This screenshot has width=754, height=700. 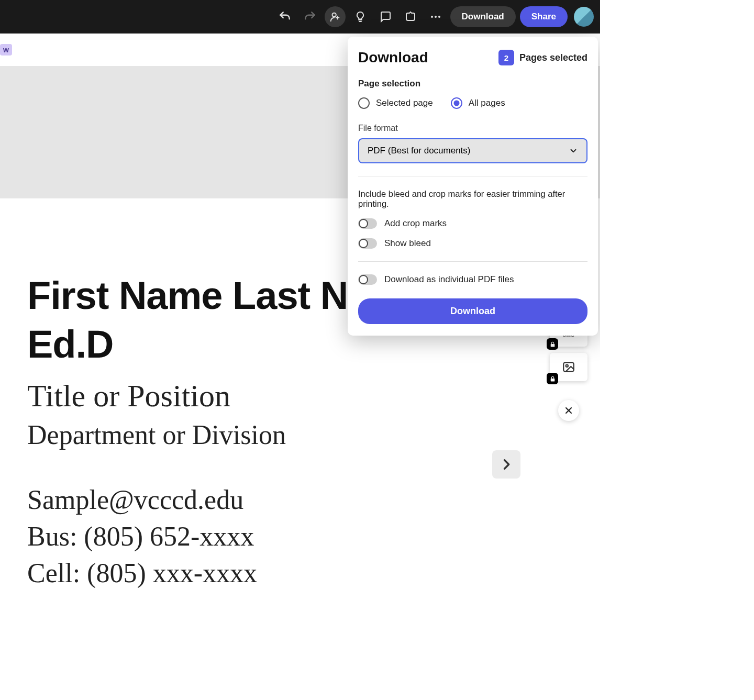 I want to click on doc-department: Department or Division, so click(x=301, y=435).